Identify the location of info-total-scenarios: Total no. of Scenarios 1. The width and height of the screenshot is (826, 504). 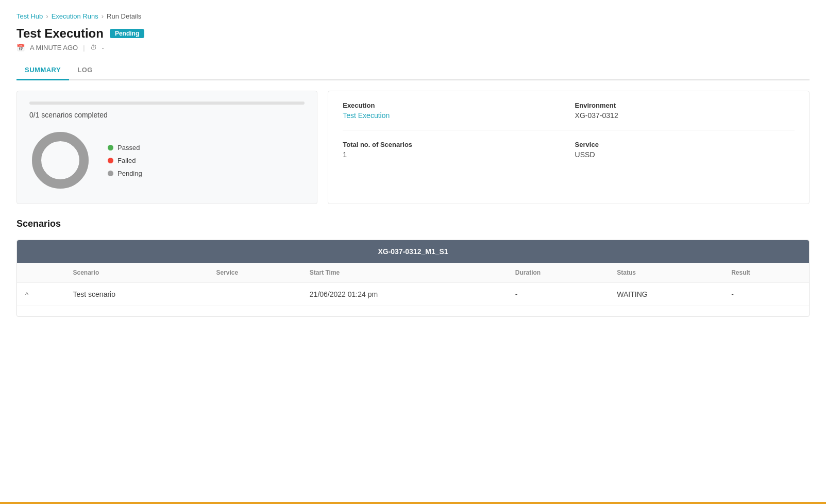
(452, 149).